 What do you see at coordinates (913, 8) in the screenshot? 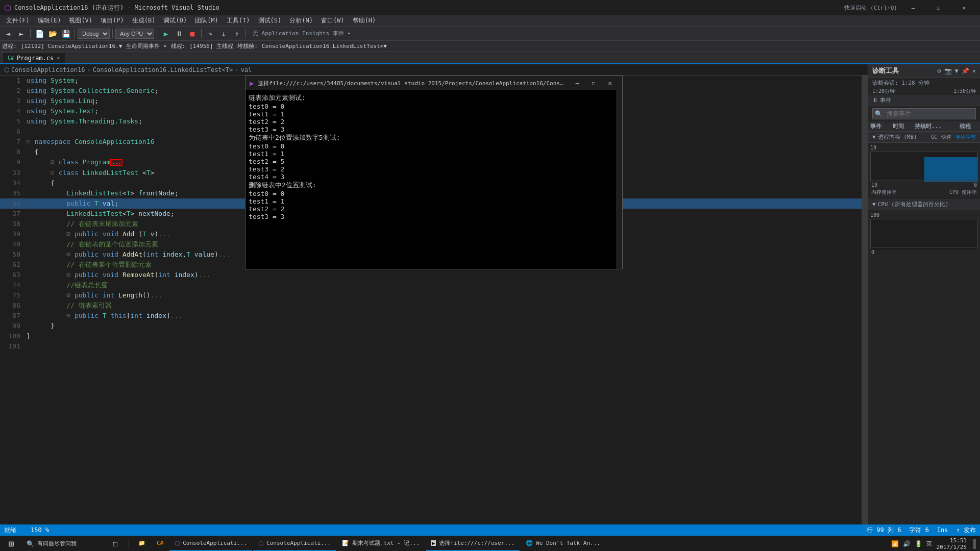
I see `minimize-button: —` at bounding box center [913, 8].